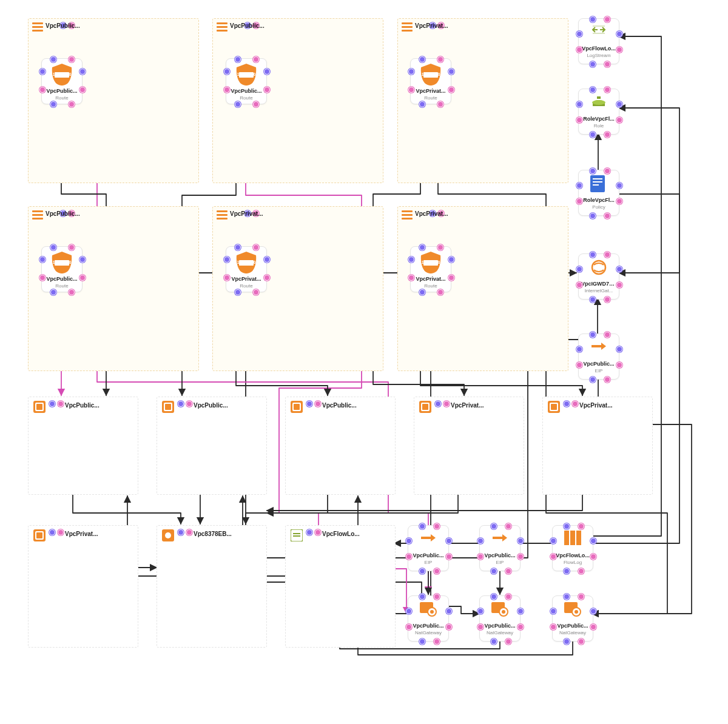 This screenshot has width=728, height=724. I want to click on node-n_role: RoleVpcFl...Role, so click(599, 112).